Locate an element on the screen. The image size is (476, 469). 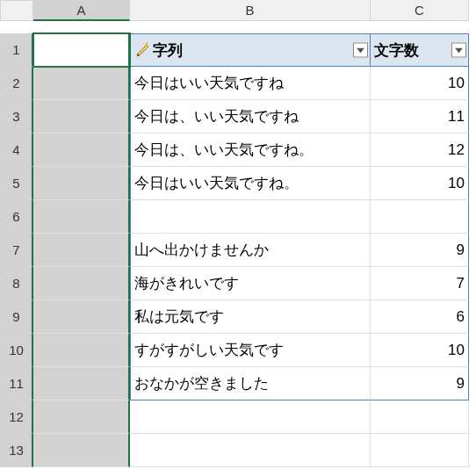
cell-C2: 10 is located at coordinates (420, 83).